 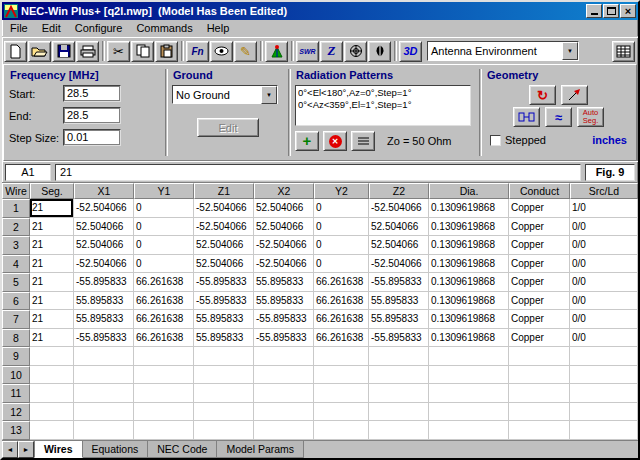 I want to click on add-wire-button, so click(x=574, y=95).